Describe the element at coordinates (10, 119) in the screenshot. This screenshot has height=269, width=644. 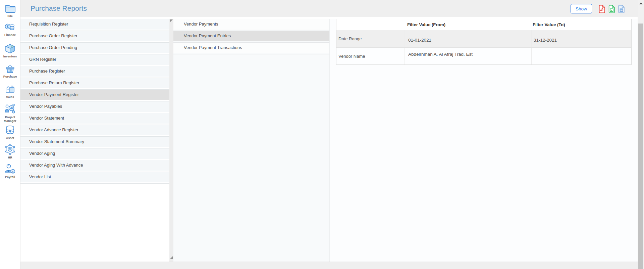
I see `sidebar-item-label: Project Manager` at that location.